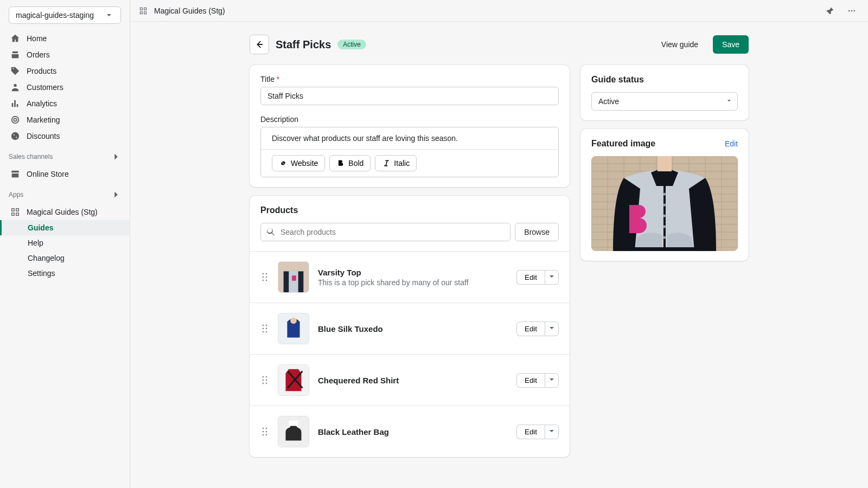 Image resolution: width=868 pixels, height=488 pixels. What do you see at coordinates (410, 119) in the screenshot?
I see `description-label: Description` at bounding box center [410, 119].